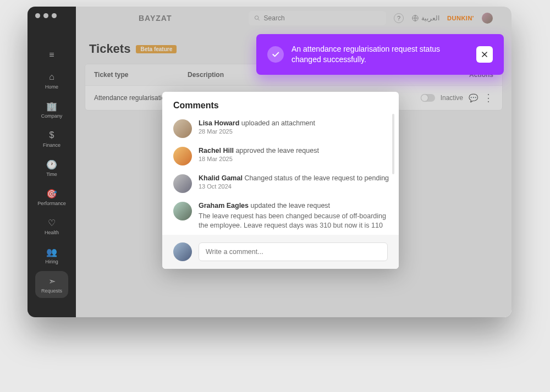 Image resolution: width=550 pixels, height=392 pixels. What do you see at coordinates (380, 54) in the screenshot?
I see `success-toast: An attendance regularisation request sta…` at bounding box center [380, 54].